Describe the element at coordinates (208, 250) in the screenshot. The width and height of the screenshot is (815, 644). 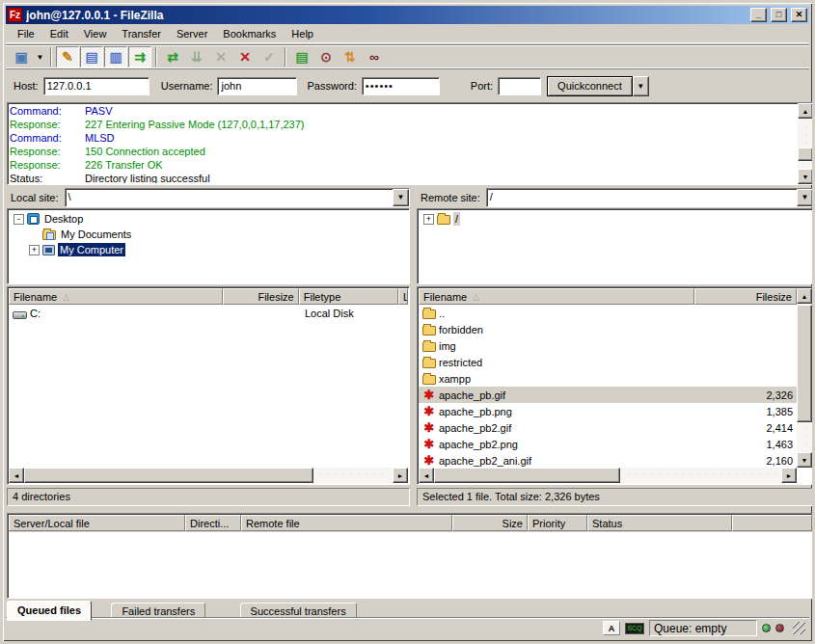
I see `tree-item-my-computer: +My Computer` at that location.